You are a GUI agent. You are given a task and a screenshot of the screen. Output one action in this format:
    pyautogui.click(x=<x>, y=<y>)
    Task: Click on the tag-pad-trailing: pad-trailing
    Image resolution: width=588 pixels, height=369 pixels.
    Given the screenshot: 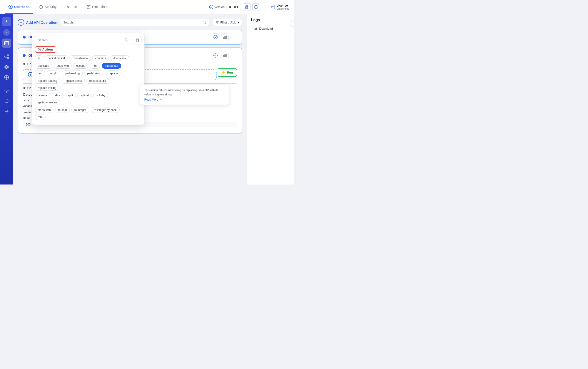 What is the action you would take?
    pyautogui.click(x=94, y=73)
    